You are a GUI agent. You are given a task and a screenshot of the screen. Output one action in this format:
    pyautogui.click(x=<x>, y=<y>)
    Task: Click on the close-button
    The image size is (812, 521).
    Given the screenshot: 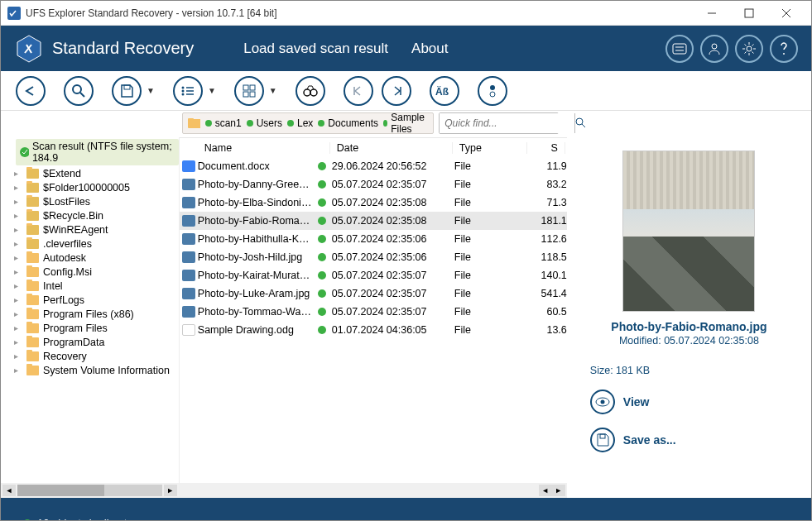 What is the action you would take?
    pyautogui.click(x=786, y=13)
    